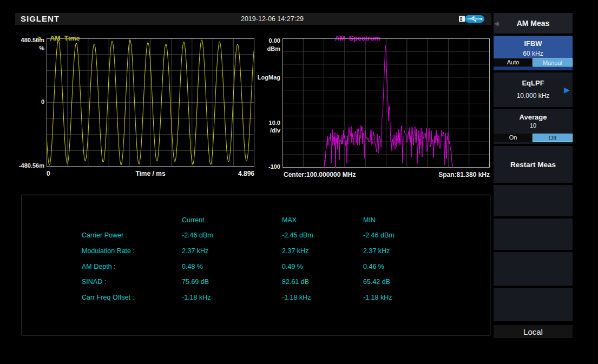 This screenshot has width=598, height=364. Describe the element at coordinates (513, 63) in the screenshot. I see `ifbw-auto-option: Auto` at that location.